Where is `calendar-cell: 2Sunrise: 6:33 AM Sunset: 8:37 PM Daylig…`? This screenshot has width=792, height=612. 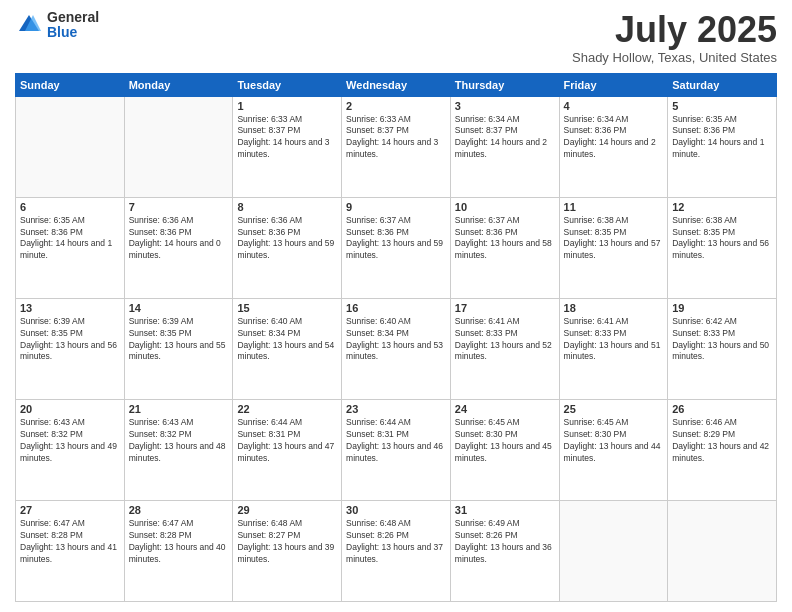 calendar-cell: 2Sunrise: 6:33 AM Sunset: 8:37 PM Daylig… is located at coordinates (396, 146).